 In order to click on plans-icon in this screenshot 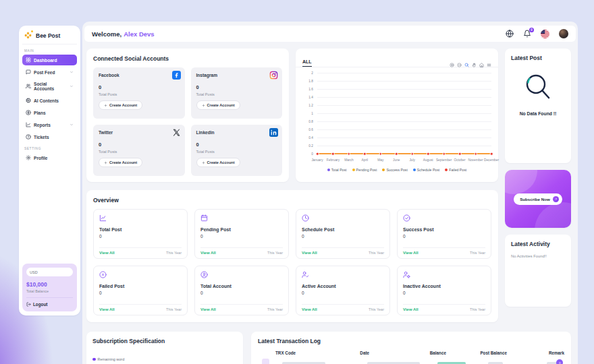, I will do `click(28, 113)`.